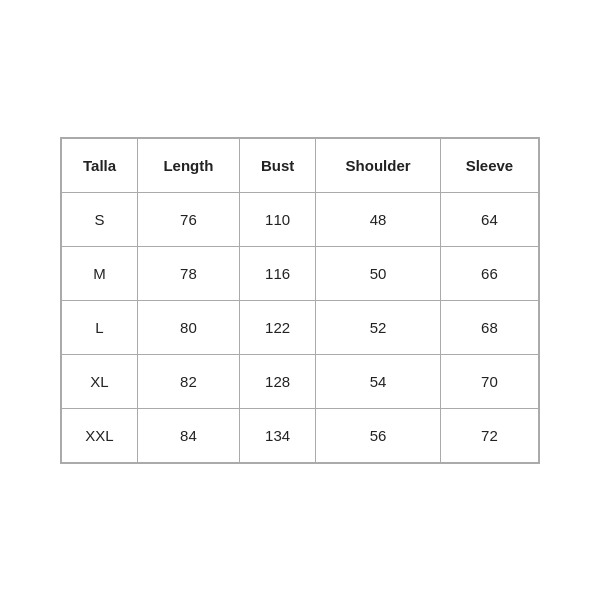 The width and height of the screenshot is (600, 600). What do you see at coordinates (489, 435) in the screenshot?
I see `table-cell-4-4: 72` at bounding box center [489, 435].